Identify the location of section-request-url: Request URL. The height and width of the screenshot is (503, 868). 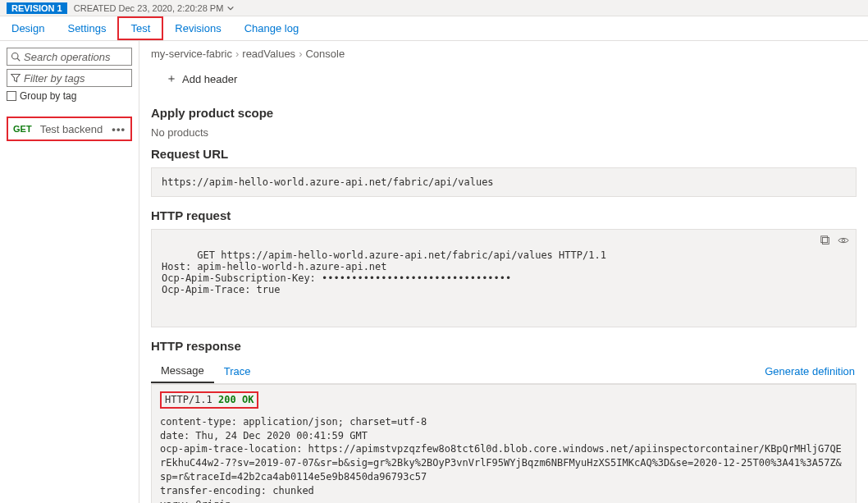
(504, 154).